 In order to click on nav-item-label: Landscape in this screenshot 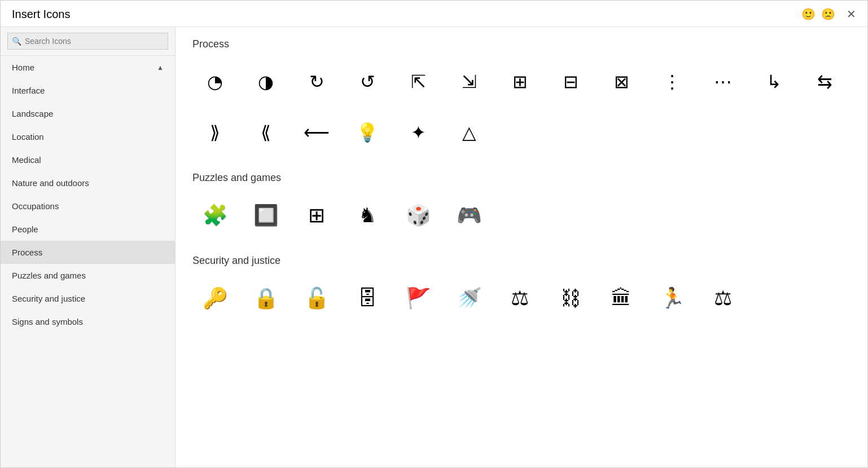, I will do `click(33, 114)`.